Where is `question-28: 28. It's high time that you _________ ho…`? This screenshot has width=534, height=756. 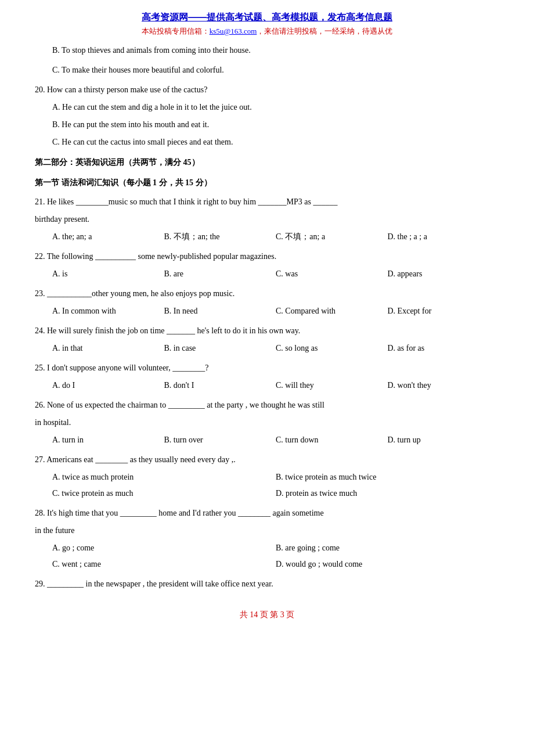
question-28: 28. It's high time that you _________ ho… is located at coordinates (267, 539).